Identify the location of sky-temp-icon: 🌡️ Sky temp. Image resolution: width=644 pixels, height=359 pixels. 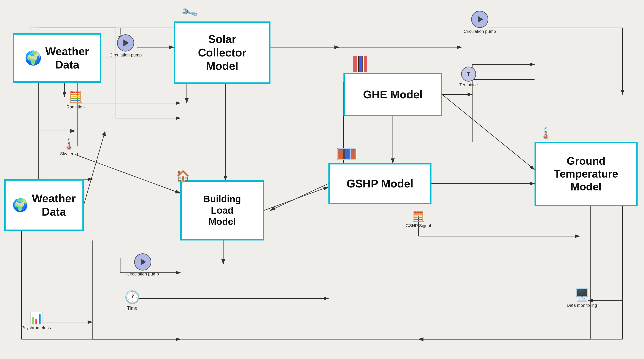
(69, 147).